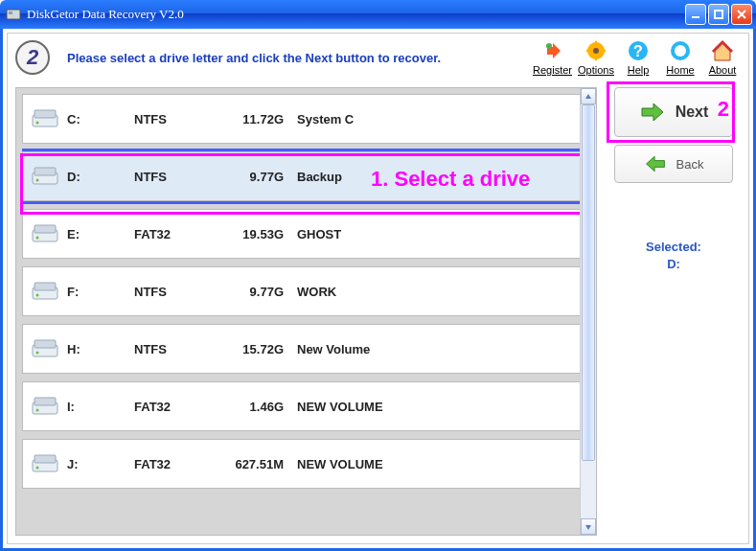 The image size is (756, 551). What do you see at coordinates (101, 349) in the screenshot?
I see `drive-letter: H:` at bounding box center [101, 349].